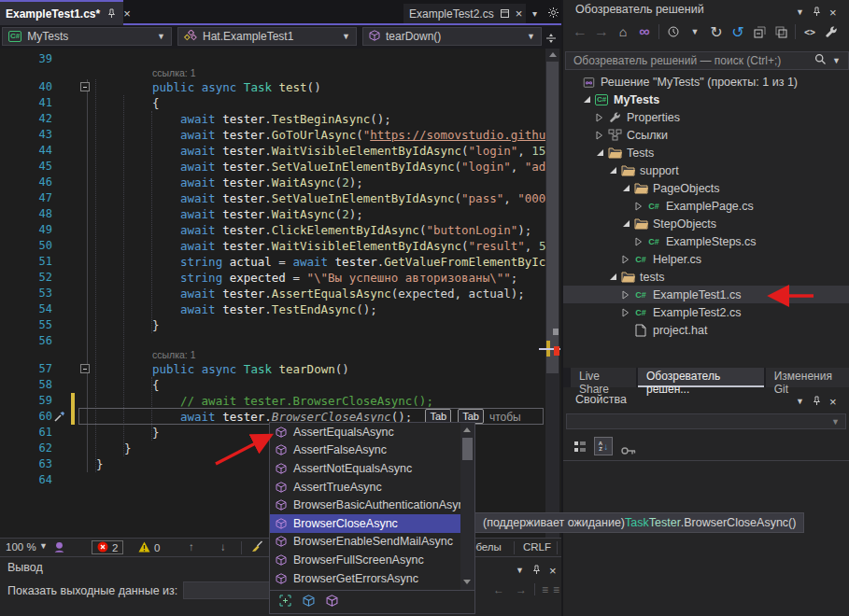 This screenshot has width=849, height=616. I want to click on categorized-view-icon, so click(580, 448).